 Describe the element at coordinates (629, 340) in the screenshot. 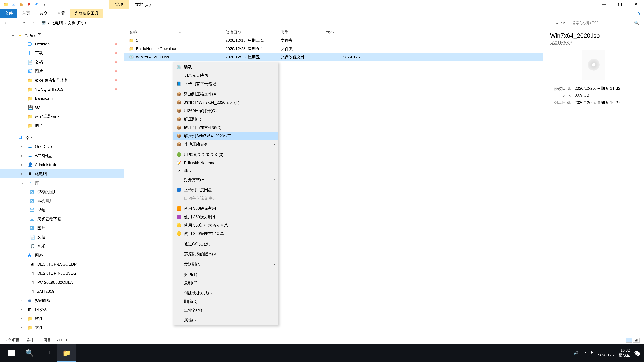

I see `view-details-icon: ☰` at that location.